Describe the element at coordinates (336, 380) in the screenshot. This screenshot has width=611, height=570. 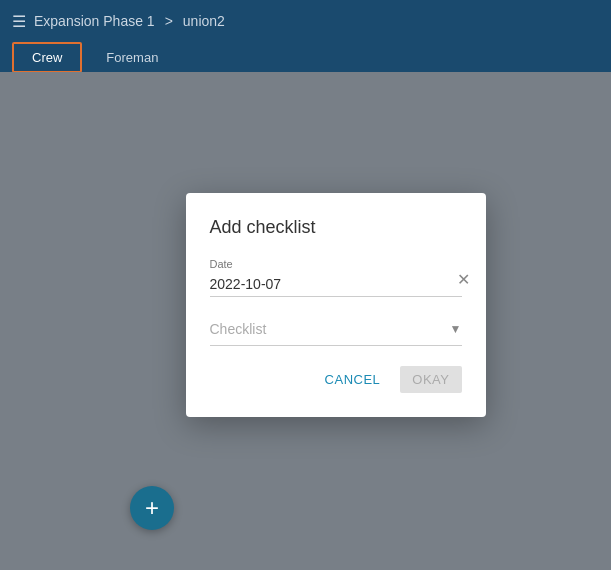
I see `dialog-actions: CANCEL OKAY` at that location.